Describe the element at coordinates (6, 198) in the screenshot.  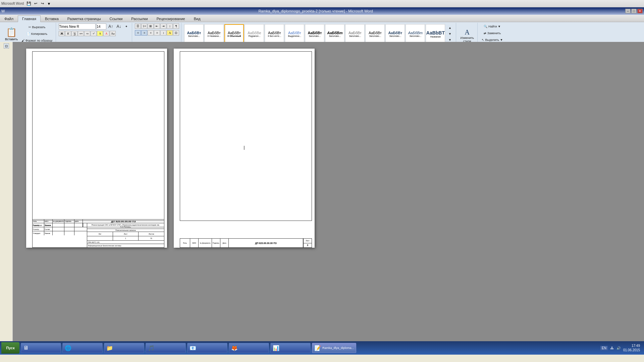
I see `left-panel: ⊡` at that location.